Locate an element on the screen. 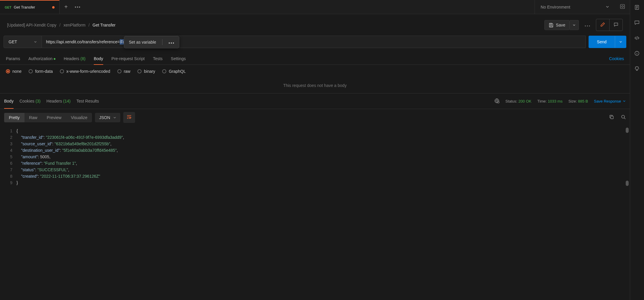 Image resolution: width=644 pixels, height=300 pixels. size-value: 885 B is located at coordinates (583, 101).